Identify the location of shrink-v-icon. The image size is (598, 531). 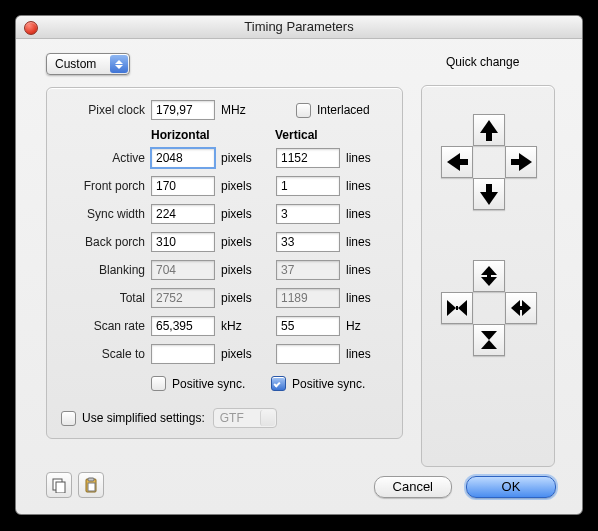
(489, 340).